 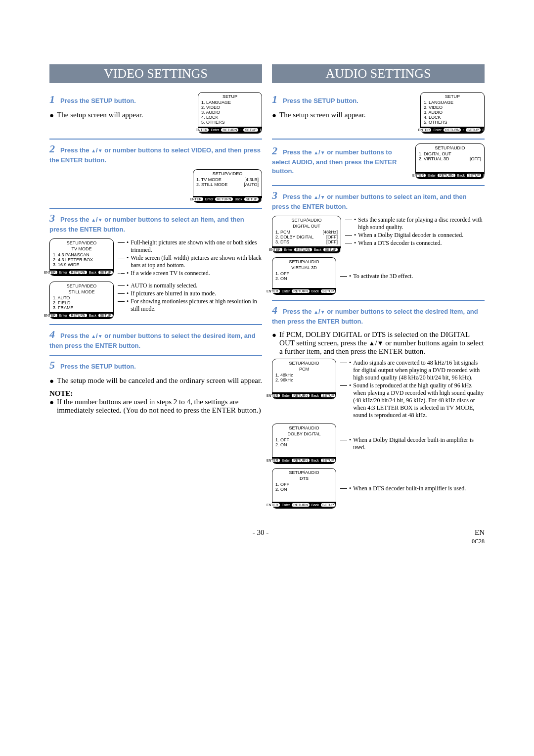 I want to click on osd-dolby: SETUP/AUDIO DOLBY DIGITAL 1. OFF 2. ON E…, so click(x=304, y=444).